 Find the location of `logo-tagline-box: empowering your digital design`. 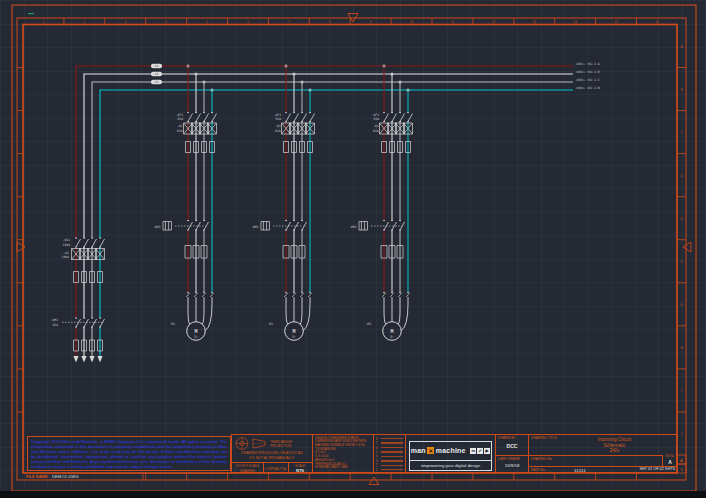

logo-tagline-box: empowering your digital design is located at coordinates (450, 466).